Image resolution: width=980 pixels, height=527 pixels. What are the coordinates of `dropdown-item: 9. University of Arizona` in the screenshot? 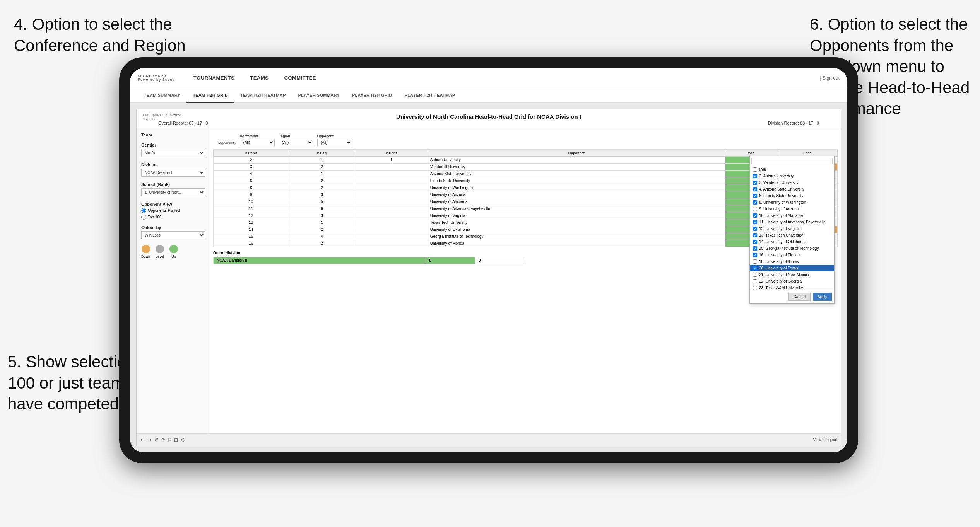 It's located at (792, 209).